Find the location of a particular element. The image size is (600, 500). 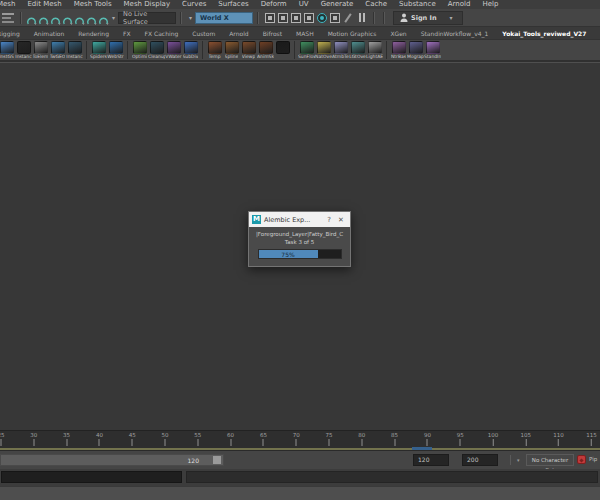

menu-item-curves: Curves is located at coordinates (194, 4).